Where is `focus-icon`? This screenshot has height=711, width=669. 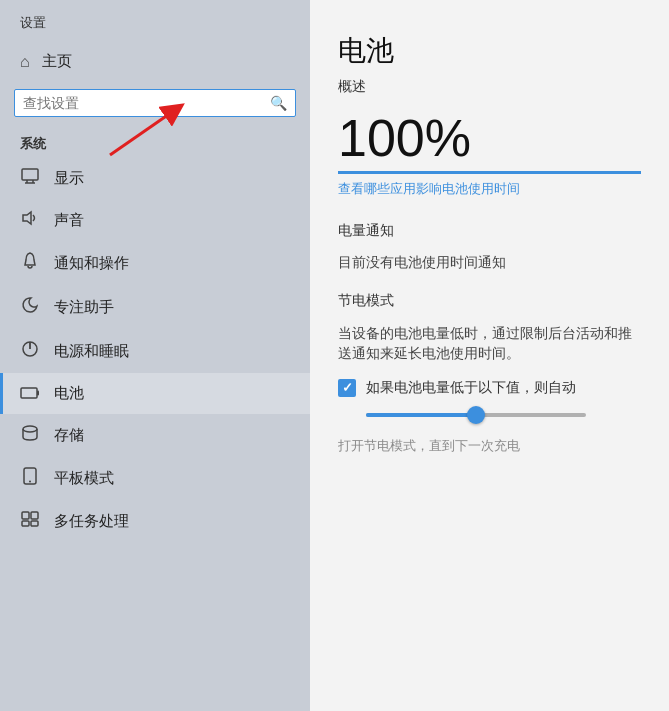
focus-icon is located at coordinates (30, 307).